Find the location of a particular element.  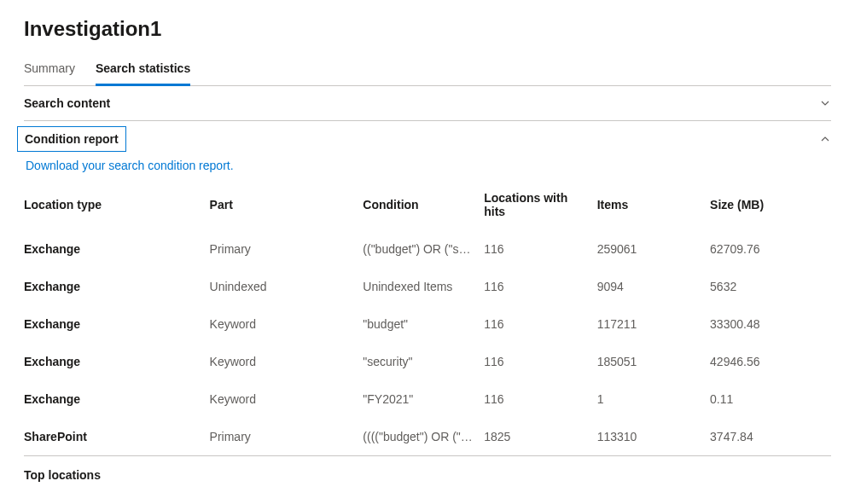

column-header-locations-with-hits: Locations with hits is located at coordinates (540, 207).